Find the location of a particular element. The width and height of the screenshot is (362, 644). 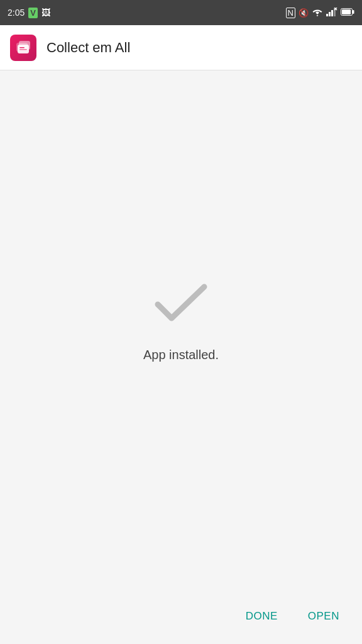

battery-icon is located at coordinates (348, 13).